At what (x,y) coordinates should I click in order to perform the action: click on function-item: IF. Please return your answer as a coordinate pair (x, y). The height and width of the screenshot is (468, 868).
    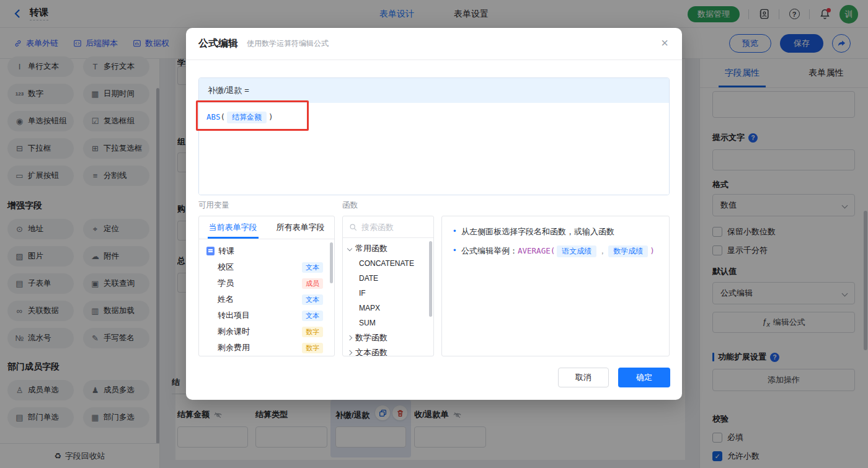
    Looking at the image, I should click on (388, 293).